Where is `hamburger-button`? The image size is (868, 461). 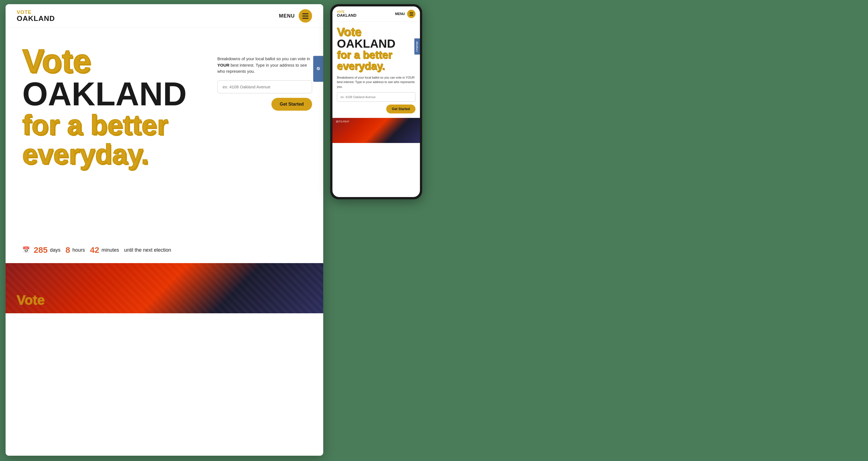
hamburger-button is located at coordinates (305, 16).